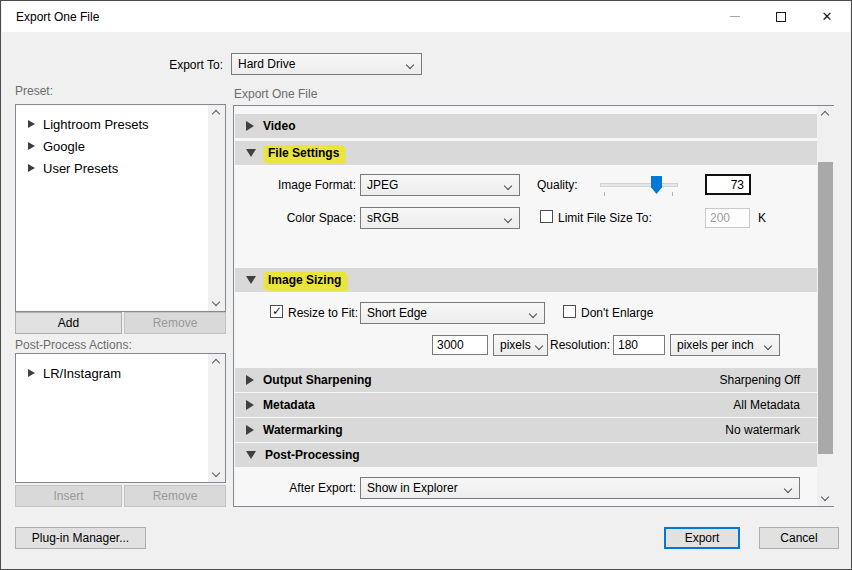 Image resolution: width=852 pixels, height=570 pixels. I want to click on section-title: Watermarking, so click(303, 430).